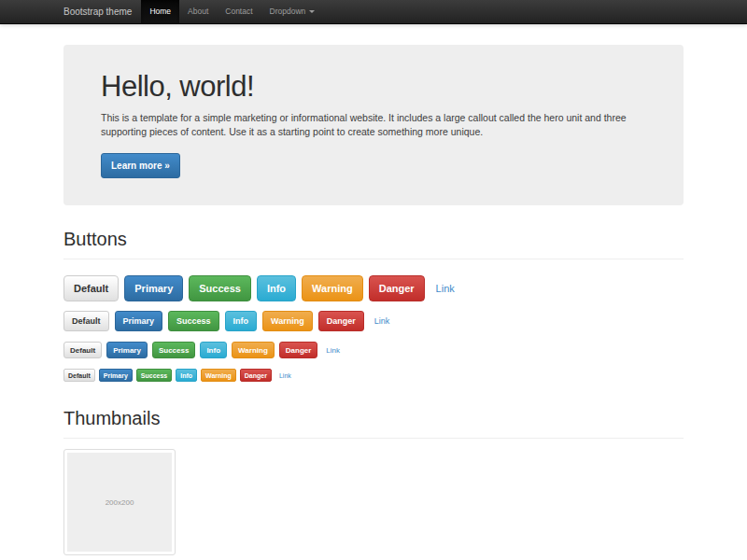 The image size is (747, 560). Describe the element at coordinates (288, 321) in the screenshot. I see `warning-button-md: Warning` at that location.